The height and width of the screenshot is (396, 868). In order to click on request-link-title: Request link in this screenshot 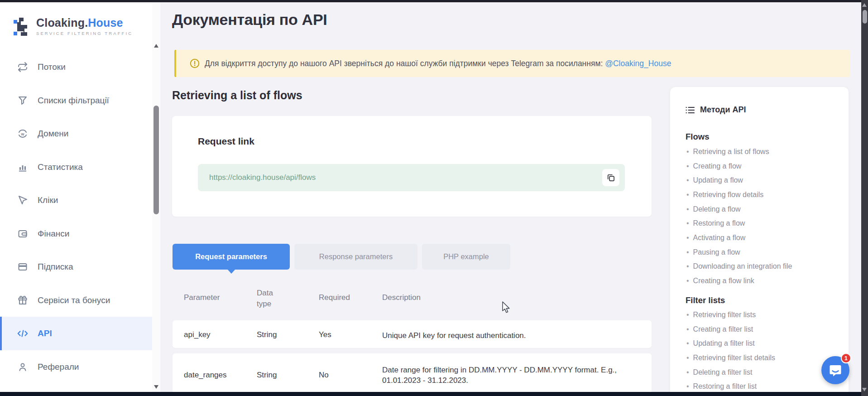, I will do `click(226, 141)`.